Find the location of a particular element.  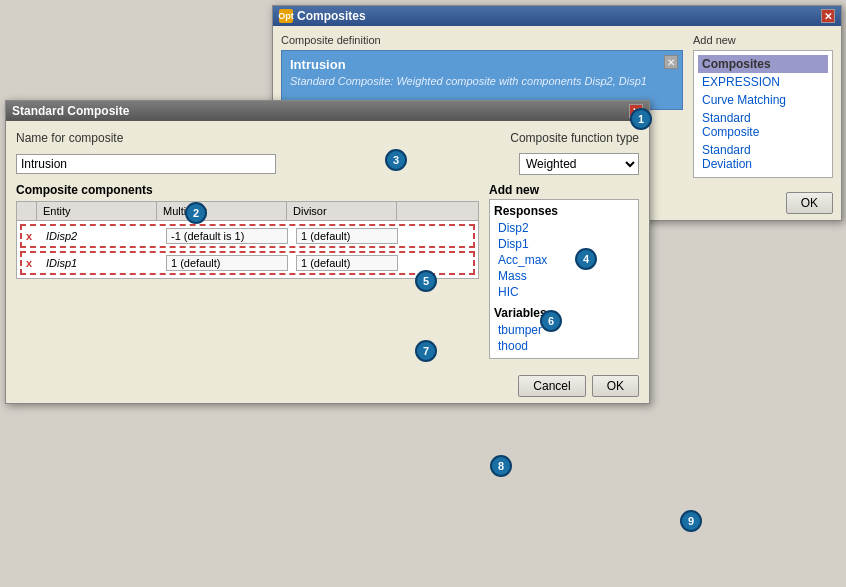

variable-tbumper: tbumper is located at coordinates (564, 330).